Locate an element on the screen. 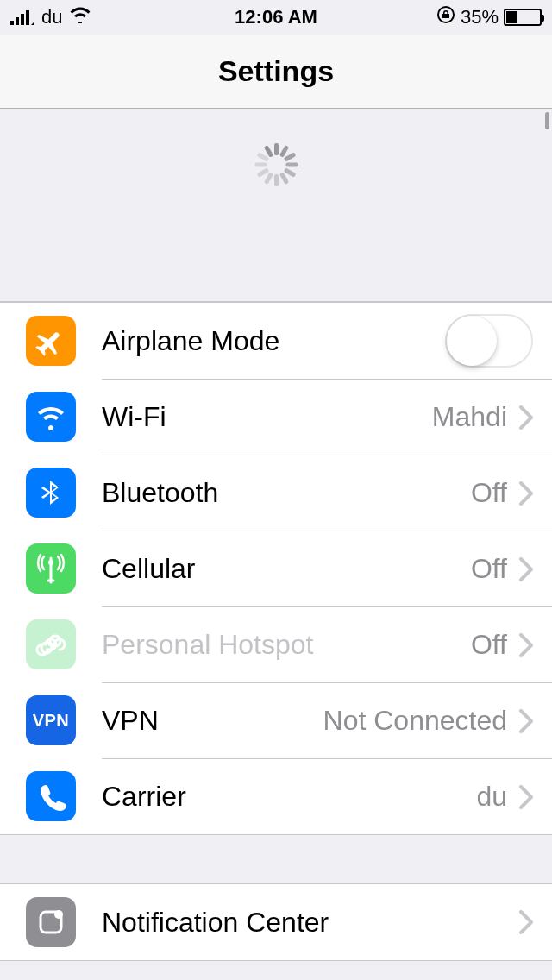  nav-header: Settings is located at coordinates (276, 72).